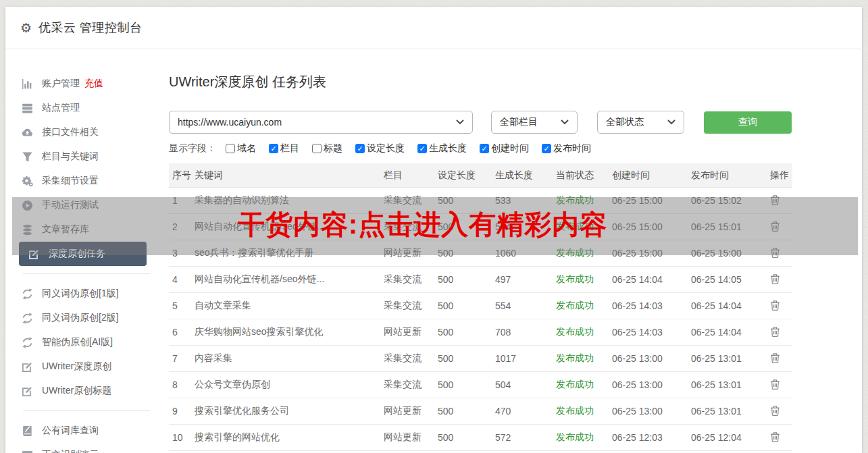 This screenshot has width=868, height=453. Describe the element at coordinates (26, 28) in the screenshot. I see `gear-icon: ⚙` at that location.